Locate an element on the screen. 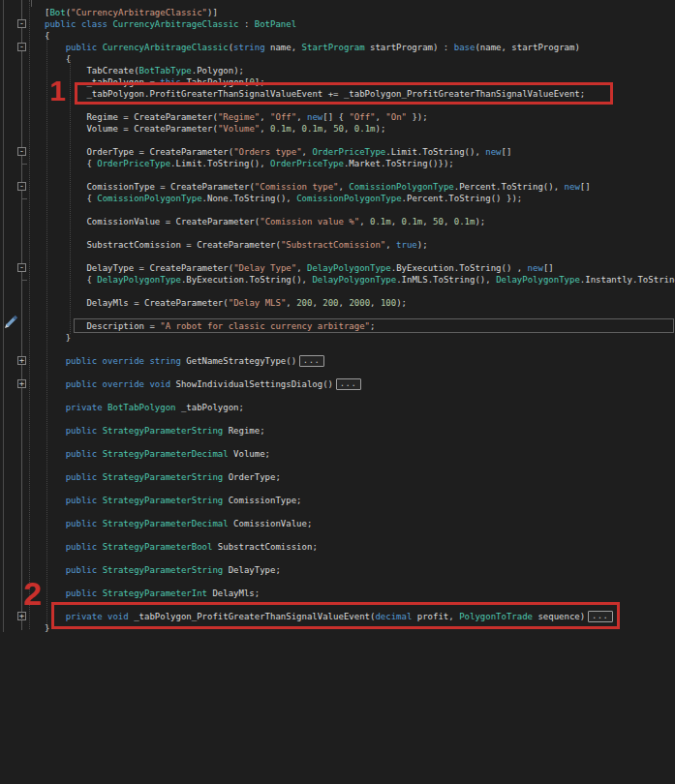  code-token: Percent is located at coordinates (425, 198).